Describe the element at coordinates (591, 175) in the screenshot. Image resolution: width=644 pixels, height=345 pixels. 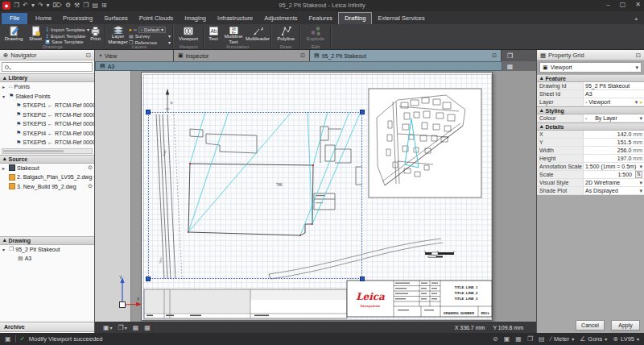
I see `property-row-scale: Scale 1:500⇅` at that location.